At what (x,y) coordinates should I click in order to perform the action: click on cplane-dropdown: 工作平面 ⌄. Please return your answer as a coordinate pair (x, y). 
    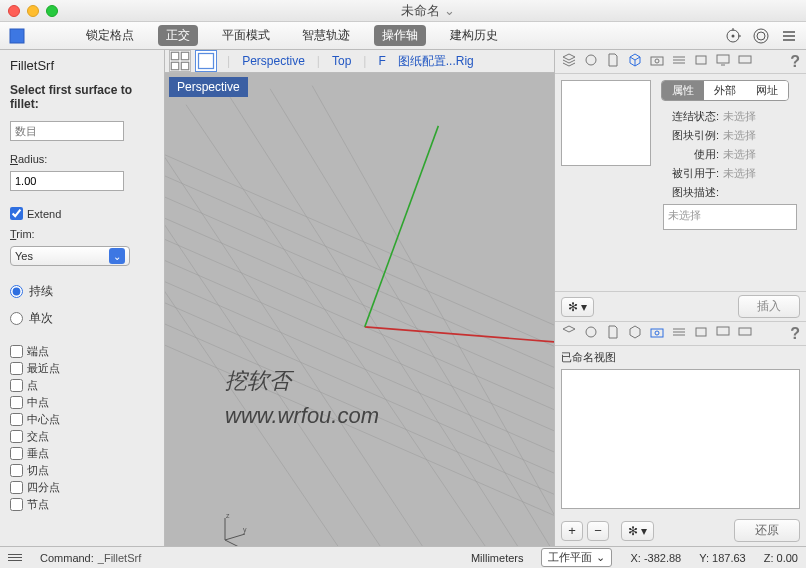
    Looking at the image, I should click on (576, 558).